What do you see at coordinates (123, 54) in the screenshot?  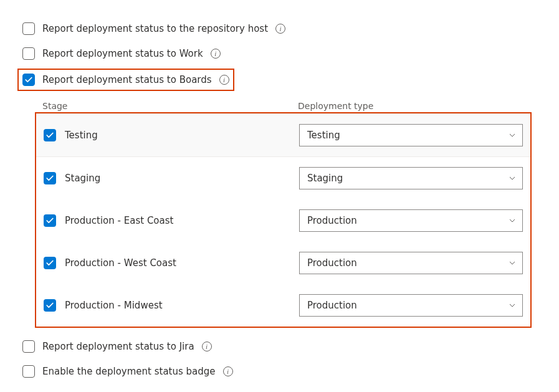 I see `label-report-work: Report deployment status to Work` at bounding box center [123, 54].